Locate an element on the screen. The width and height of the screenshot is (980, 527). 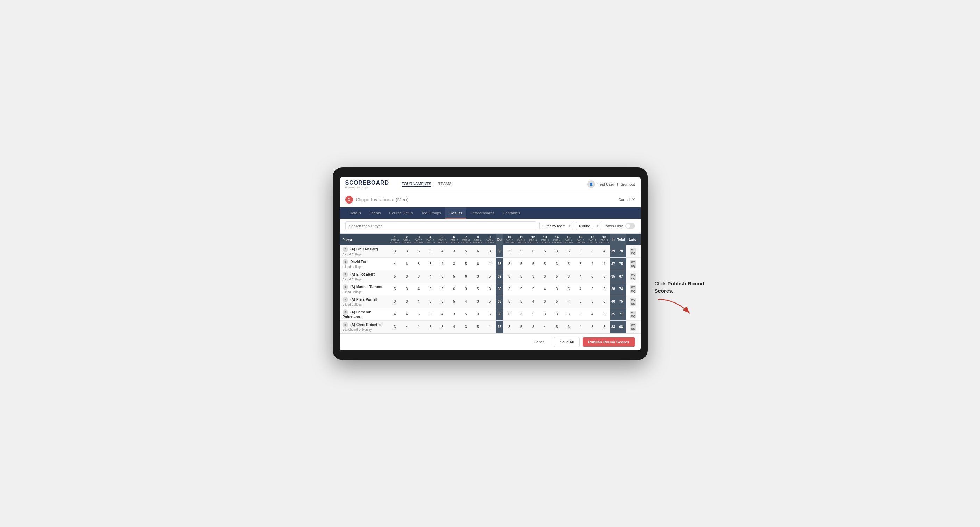
tab-leaderboards: Leaderboards is located at coordinates (482, 213).